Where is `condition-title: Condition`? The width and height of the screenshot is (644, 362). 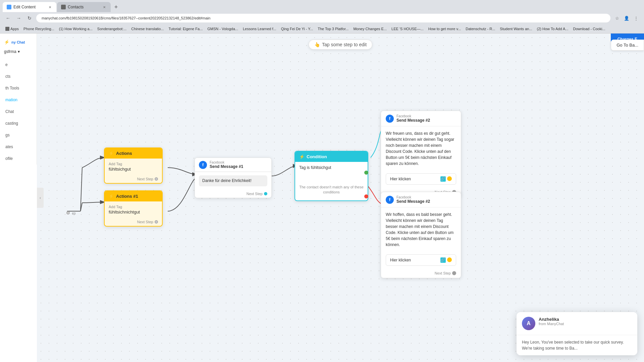 condition-title: Condition is located at coordinates (317, 157).